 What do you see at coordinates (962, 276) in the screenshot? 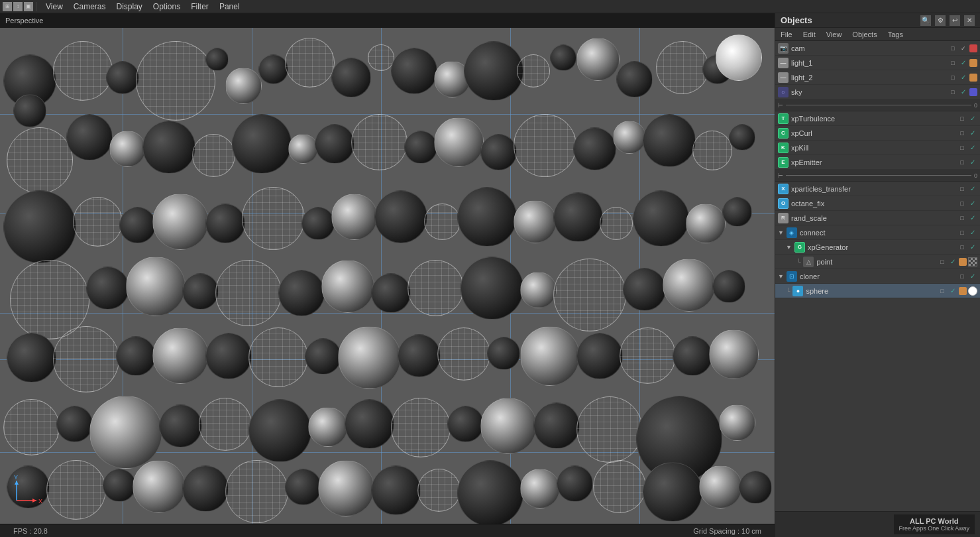
I see `obj-ctrl-lock-cloner: □` at bounding box center [962, 276].